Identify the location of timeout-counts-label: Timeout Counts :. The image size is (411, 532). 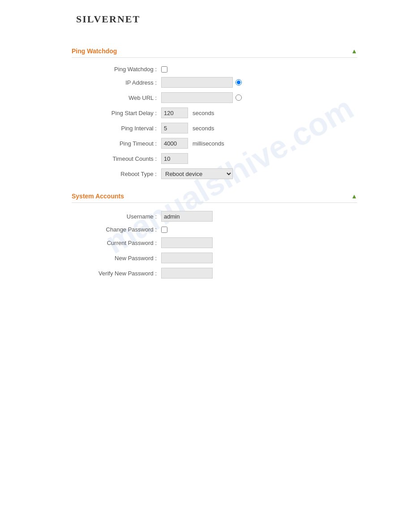
(116, 159).